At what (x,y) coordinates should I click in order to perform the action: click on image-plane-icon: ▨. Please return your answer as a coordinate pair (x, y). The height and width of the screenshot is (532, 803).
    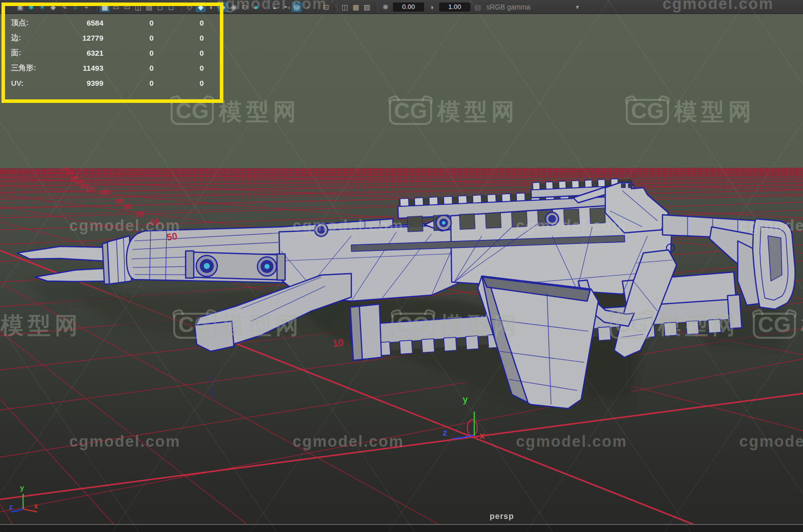
    Looking at the image, I should click on (367, 7).